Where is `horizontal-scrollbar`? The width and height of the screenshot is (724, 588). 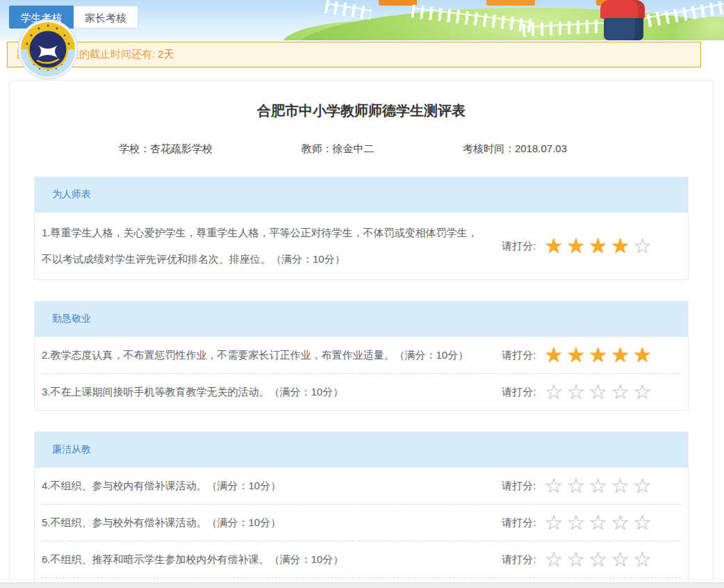 horizontal-scrollbar is located at coordinates (362, 585).